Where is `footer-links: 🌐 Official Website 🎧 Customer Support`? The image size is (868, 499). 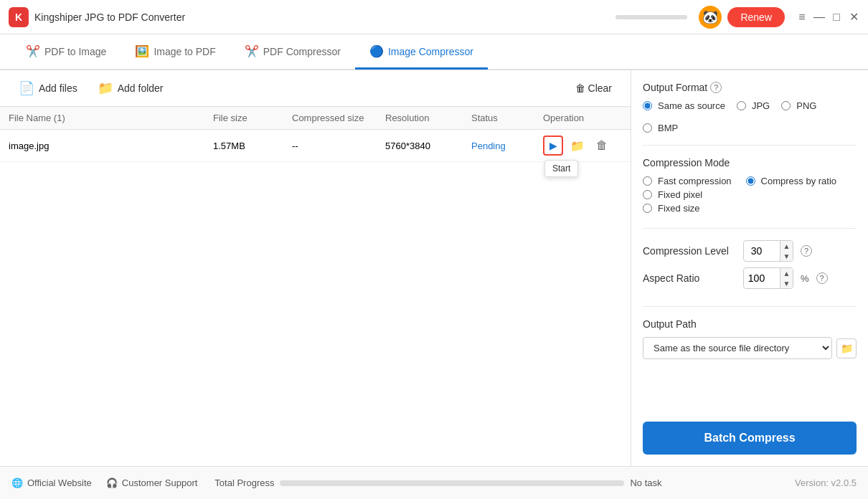
footer-links: 🌐 Official Website 🎧 Customer Support is located at coordinates (105, 483).